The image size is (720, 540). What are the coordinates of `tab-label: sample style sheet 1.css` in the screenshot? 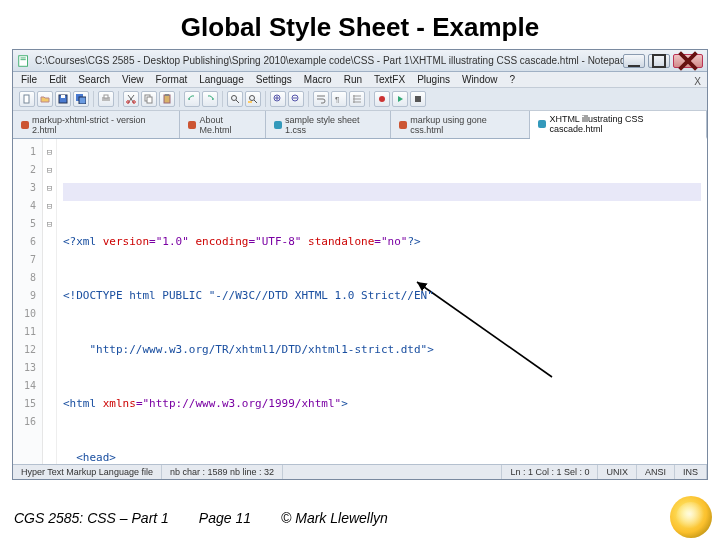 It's located at (334, 125).